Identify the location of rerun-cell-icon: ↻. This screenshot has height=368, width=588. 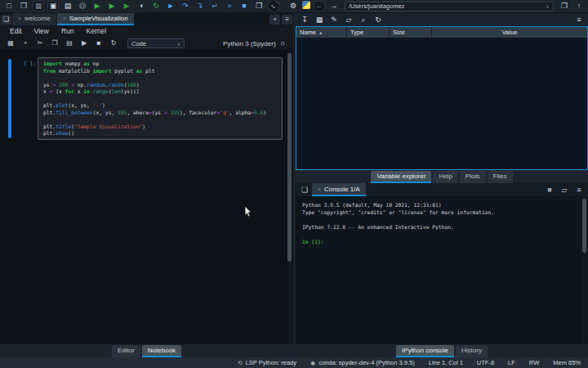
(156, 7).